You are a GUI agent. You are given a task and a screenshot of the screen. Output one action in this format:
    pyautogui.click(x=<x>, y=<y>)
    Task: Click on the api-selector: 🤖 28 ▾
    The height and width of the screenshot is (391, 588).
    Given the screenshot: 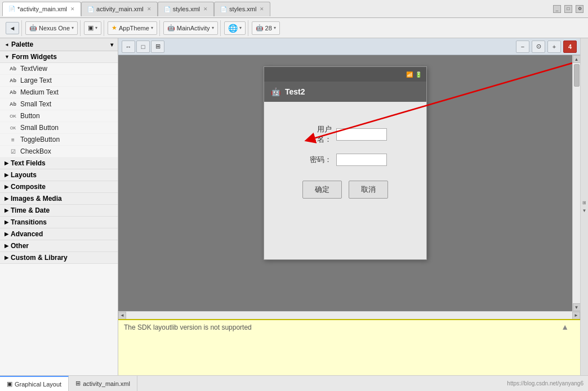 What is the action you would take?
    pyautogui.click(x=266, y=28)
    